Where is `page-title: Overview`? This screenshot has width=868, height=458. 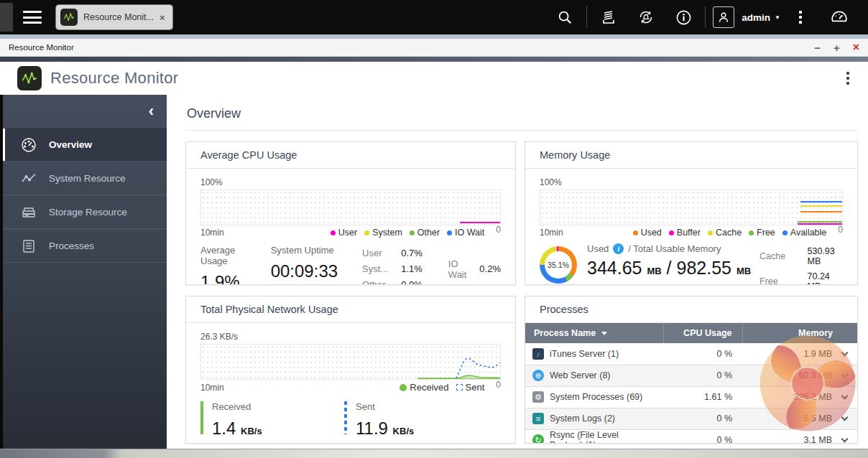
page-title: Overview is located at coordinates (522, 116).